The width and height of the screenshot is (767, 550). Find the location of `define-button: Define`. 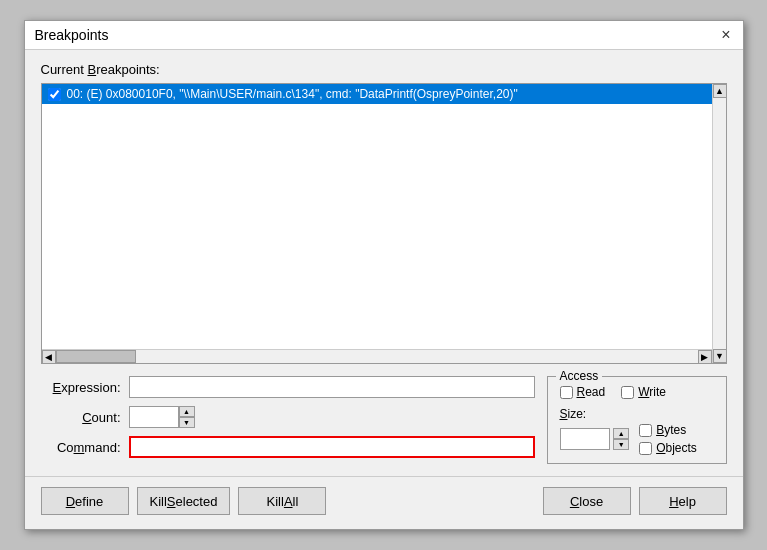

define-button: Define is located at coordinates (85, 501).